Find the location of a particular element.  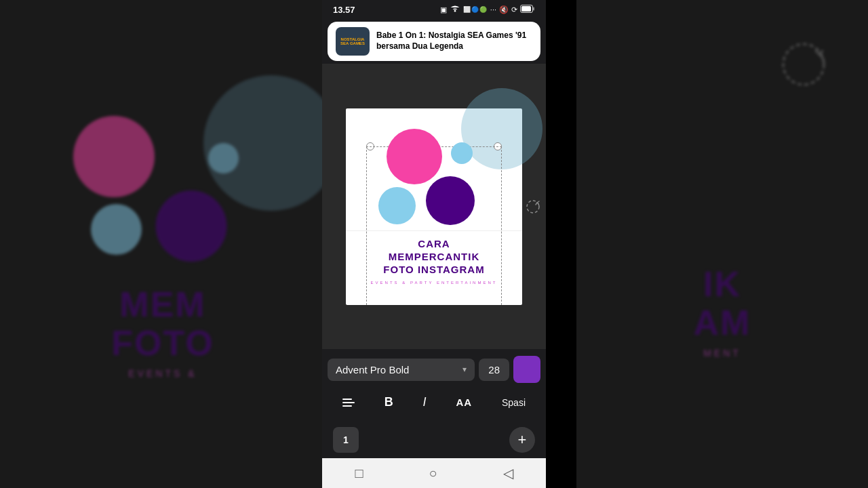

circle-lightblue-large is located at coordinates (397, 206).